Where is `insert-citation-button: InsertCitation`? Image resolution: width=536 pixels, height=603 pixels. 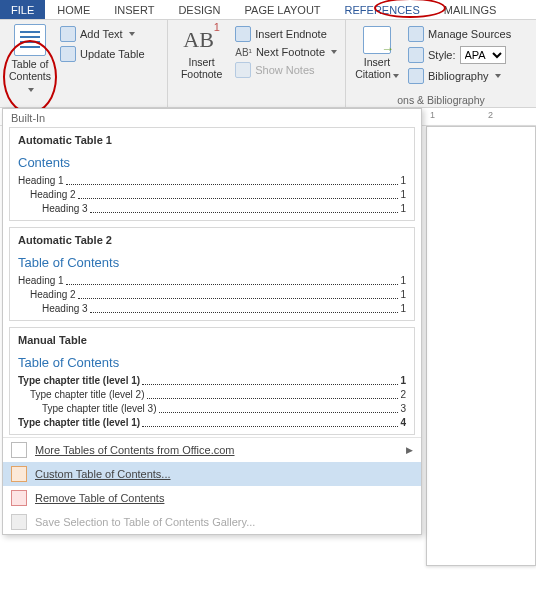 insert-citation-button: InsertCitation is located at coordinates (377, 54).